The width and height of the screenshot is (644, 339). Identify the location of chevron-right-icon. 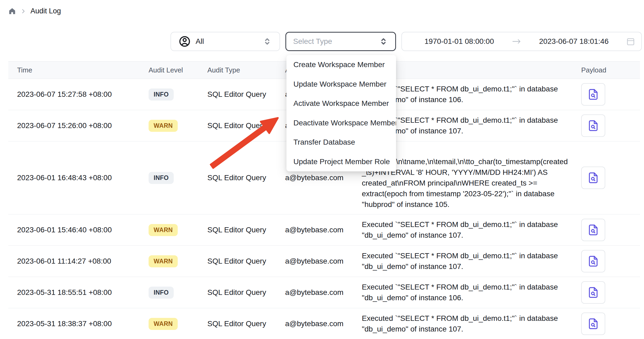
(23, 11).